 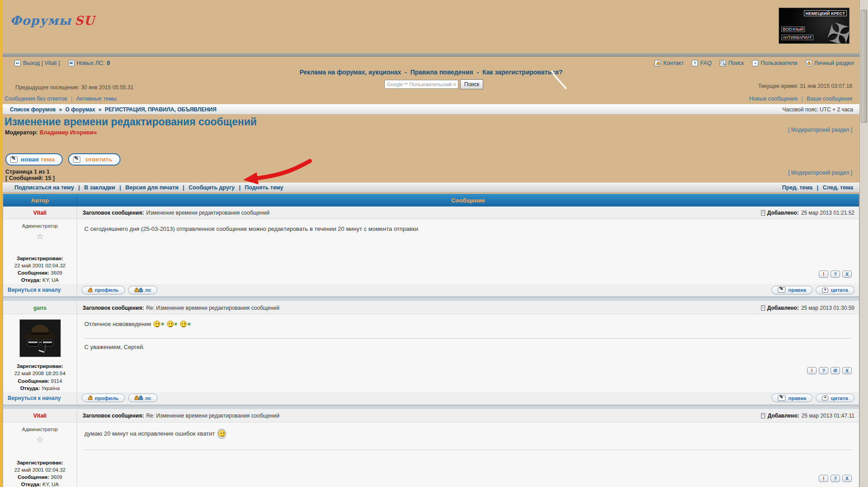 What do you see at coordinates (801, 100) in the screenshot?
I see `quicklinks-right: Новые сообщения | Ваши сообщения` at bounding box center [801, 100].